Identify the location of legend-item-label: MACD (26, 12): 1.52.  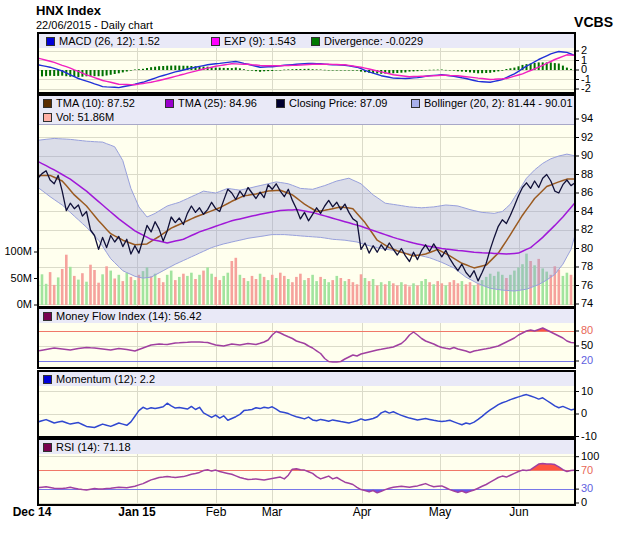
(110, 41).